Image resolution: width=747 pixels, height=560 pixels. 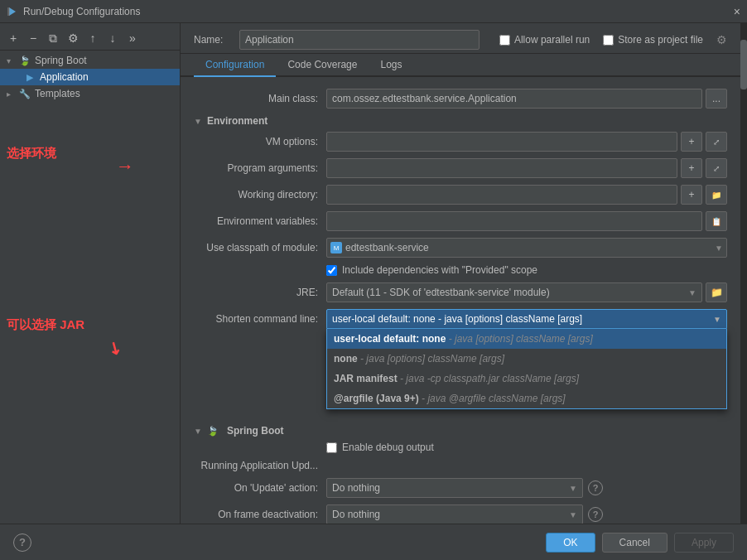 What do you see at coordinates (692, 168) in the screenshot?
I see `args-add-button: +` at bounding box center [692, 168].